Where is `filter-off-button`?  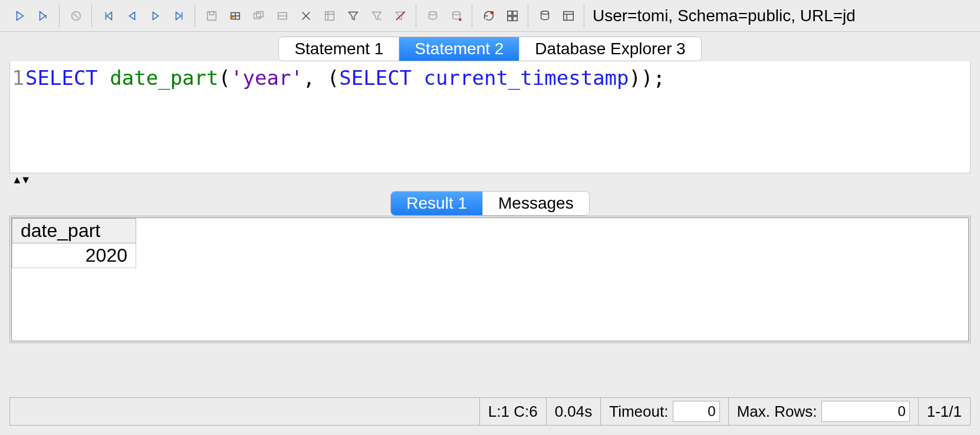 filter-off-button is located at coordinates (400, 16).